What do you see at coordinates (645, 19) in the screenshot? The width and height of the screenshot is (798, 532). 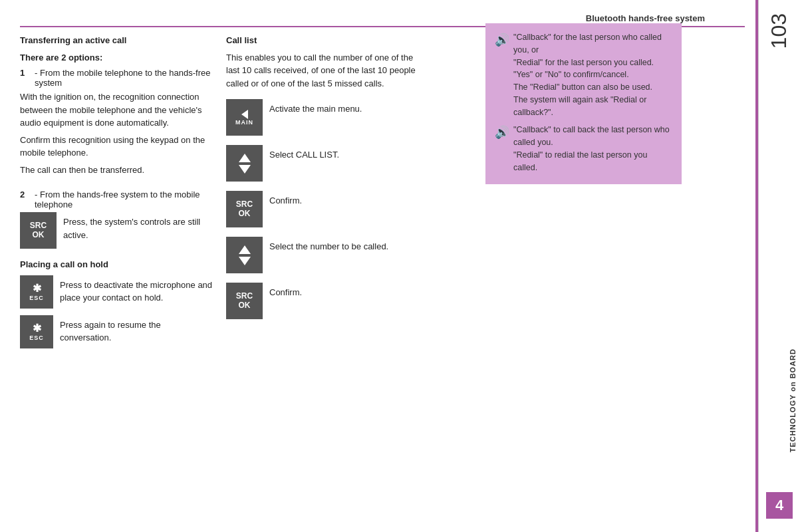 I see `header-title: Bluetooth hands-free system` at bounding box center [645, 19].